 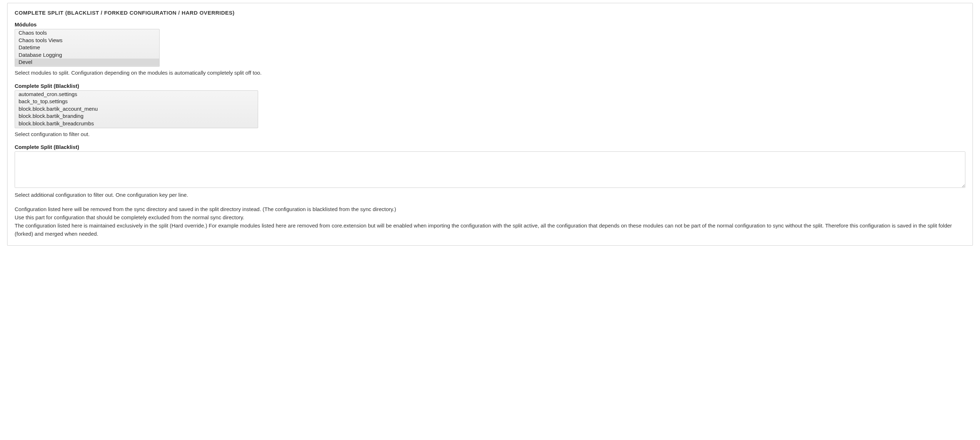 What do you see at coordinates (87, 48) in the screenshot?
I see `modules-select: Chaos toolsChaos tools ViewsDatetimeData…` at bounding box center [87, 48].